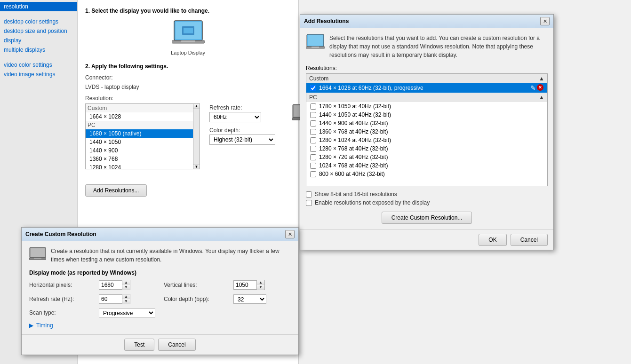  I want to click on add-res-dialog-close: ✕, so click(545, 21).